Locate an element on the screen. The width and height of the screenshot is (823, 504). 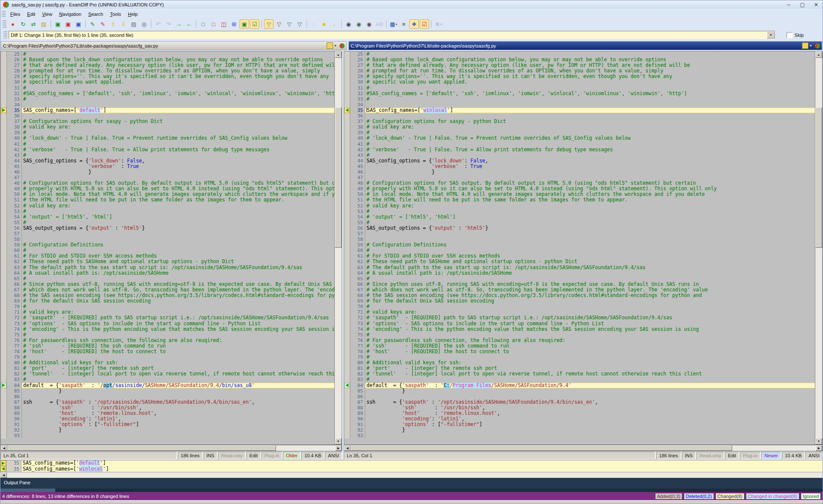
editor-options-icon: ☑ is located at coordinates (424, 24).